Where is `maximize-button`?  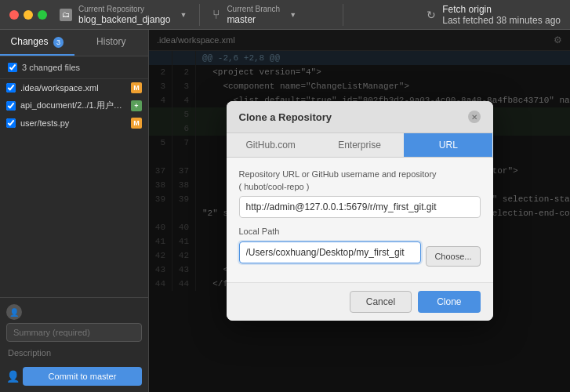
maximize-button is located at coordinates (42, 15).